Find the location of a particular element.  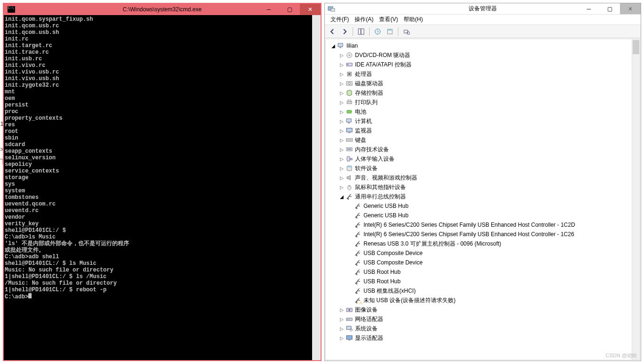

menu-file: 文件(F) is located at coordinates (339, 20).